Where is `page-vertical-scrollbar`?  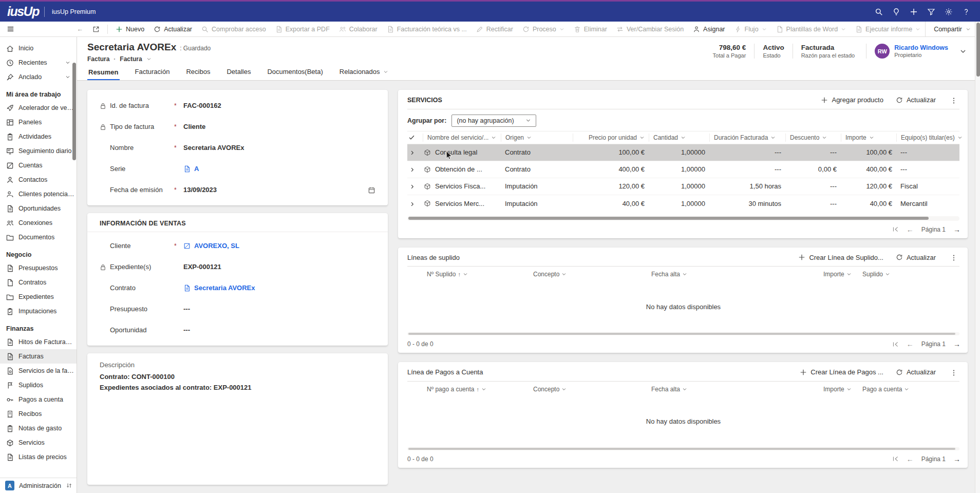
page-vertical-scrollbar is located at coordinates (977, 257).